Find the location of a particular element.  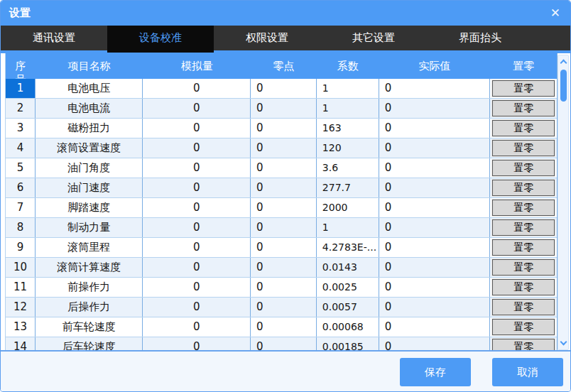

cell-item-name: 油门速度 is located at coordinates (89, 187).